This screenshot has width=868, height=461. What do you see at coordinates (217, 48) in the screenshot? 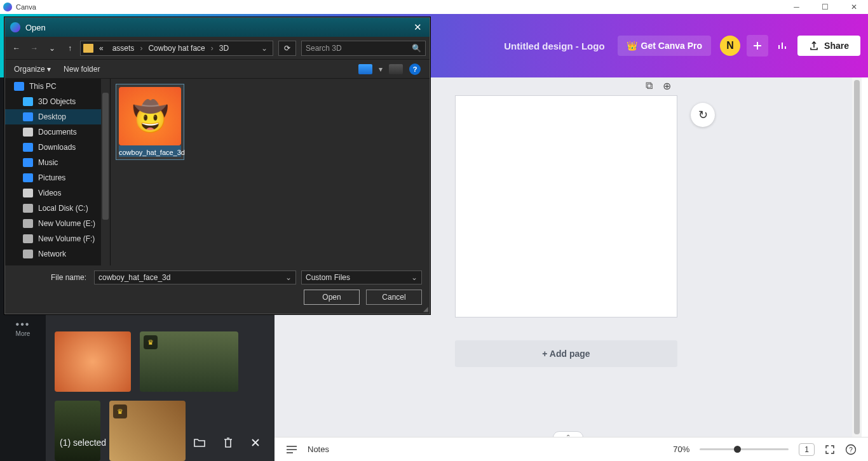
I see `dialog-address-row: ← → ⌄ ↑ « assets › Cowboy hat face › 3D …` at bounding box center [217, 48].